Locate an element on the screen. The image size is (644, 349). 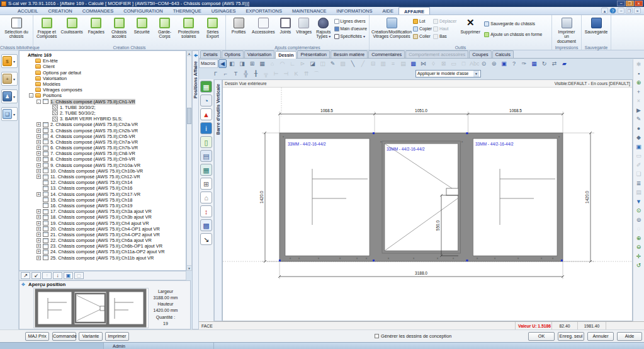
levels-icon: ≡ is located at coordinates (393, 64).